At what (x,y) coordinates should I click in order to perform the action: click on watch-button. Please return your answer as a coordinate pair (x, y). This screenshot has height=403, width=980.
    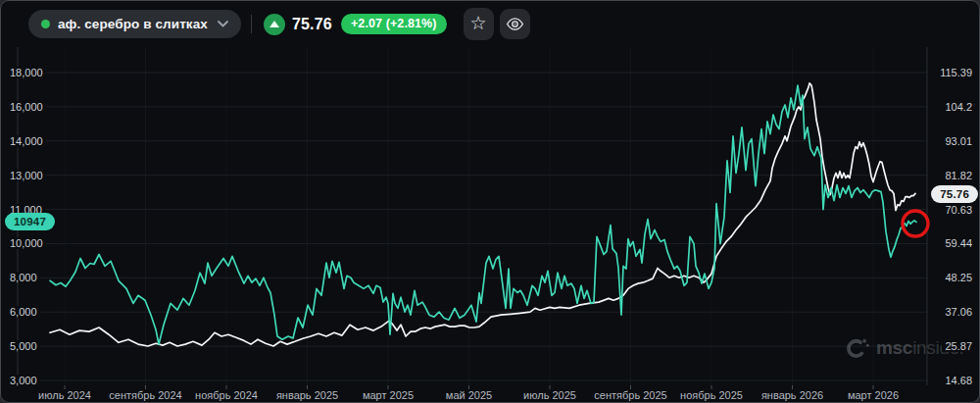
    Looking at the image, I should click on (515, 24).